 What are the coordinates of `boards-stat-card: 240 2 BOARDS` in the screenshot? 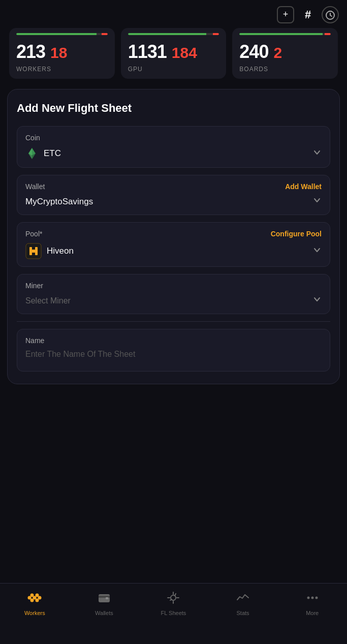 It's located at (285, 53).